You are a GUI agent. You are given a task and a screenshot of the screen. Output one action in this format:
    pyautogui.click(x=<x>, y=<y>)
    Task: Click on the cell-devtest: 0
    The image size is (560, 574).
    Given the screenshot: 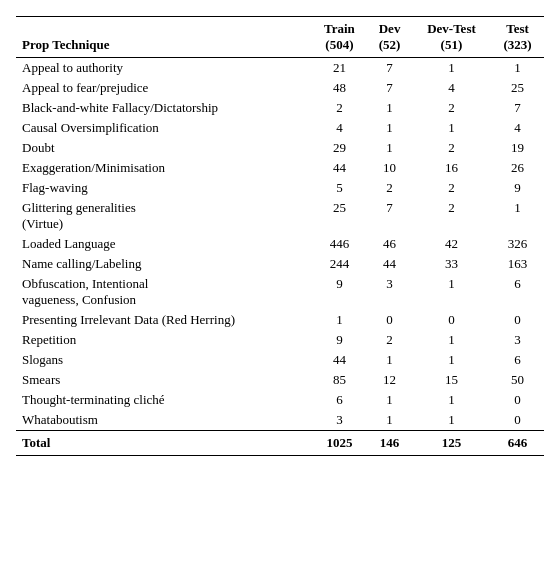 What is the action you would take?
    pyautogui.click(x=452, y=320)
    